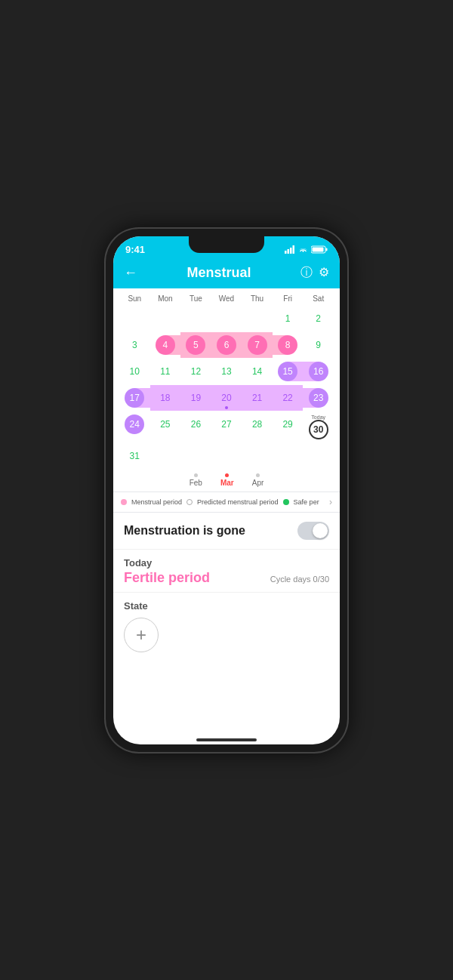 This screenshot has height=980, width=453. I want to click on month-apr: Apr, so click(258, 480).